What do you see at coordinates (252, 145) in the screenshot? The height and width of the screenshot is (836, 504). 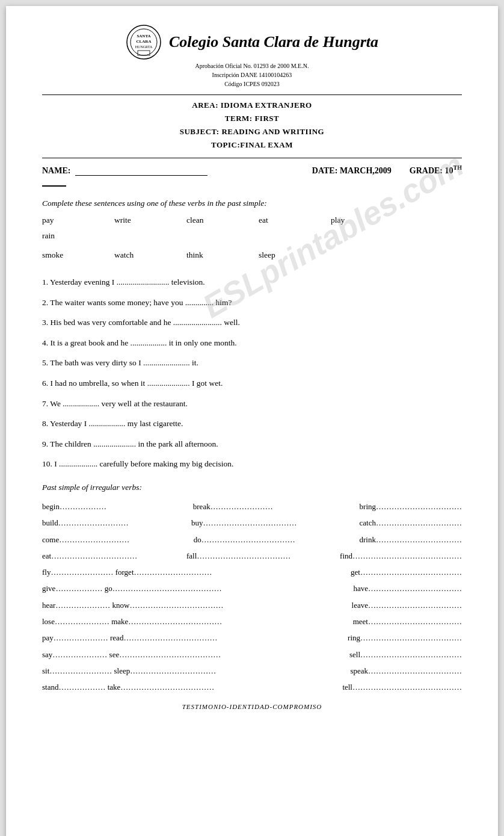 I see `topic-line: TOPIC:FINAL EXAM` at bounding box center [252, 145].